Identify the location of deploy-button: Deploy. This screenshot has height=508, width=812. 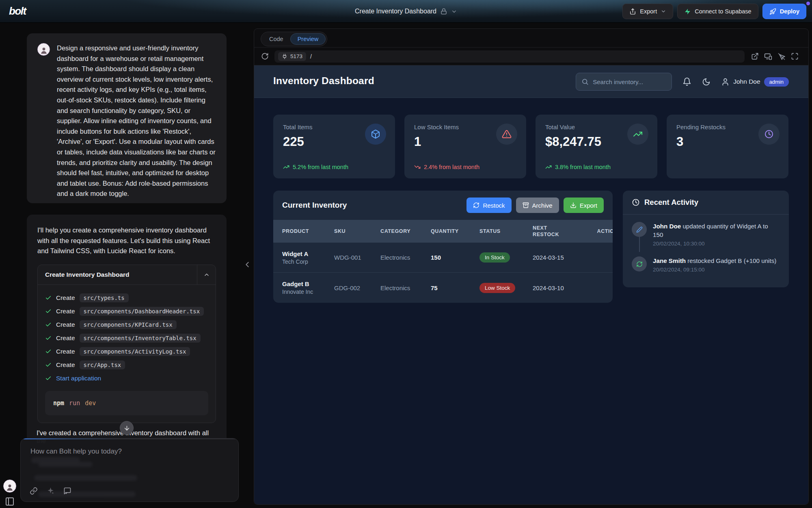
(784, 11).